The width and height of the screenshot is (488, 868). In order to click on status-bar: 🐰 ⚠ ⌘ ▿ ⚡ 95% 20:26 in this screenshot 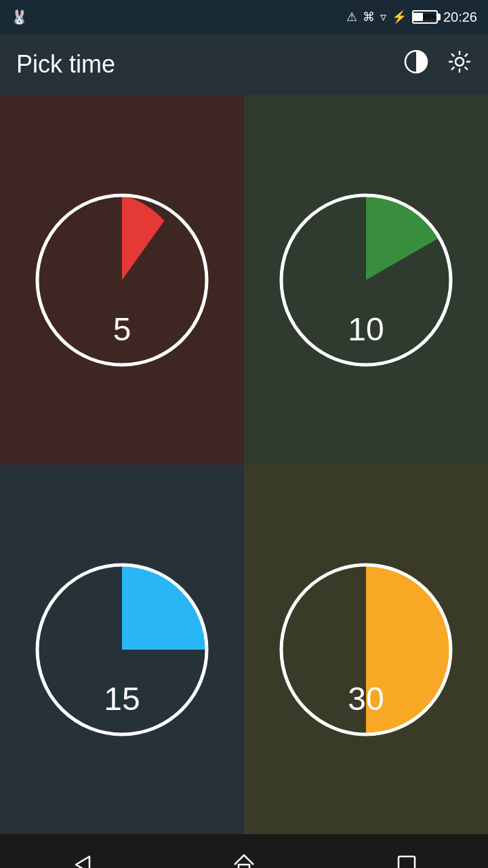, I will do `click(244, 17)`.